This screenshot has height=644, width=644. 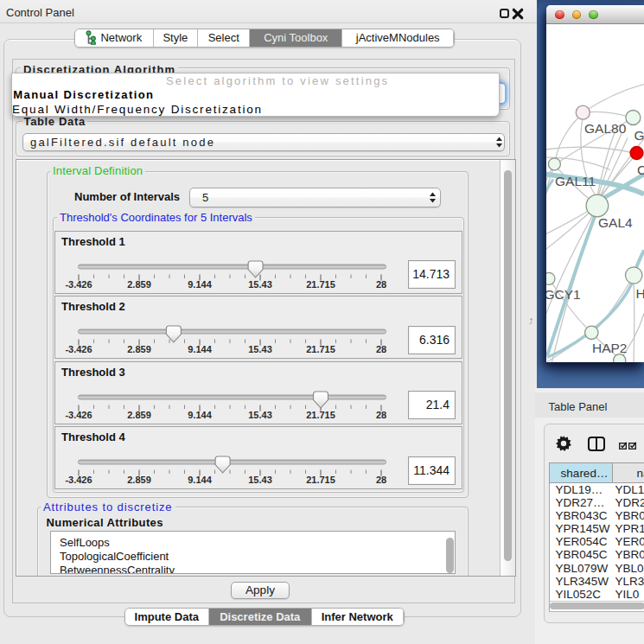 What do you see at coordinates (640, 135) in the screenshot?
I see `svg-text: GA` at bounding box center [640, 135].